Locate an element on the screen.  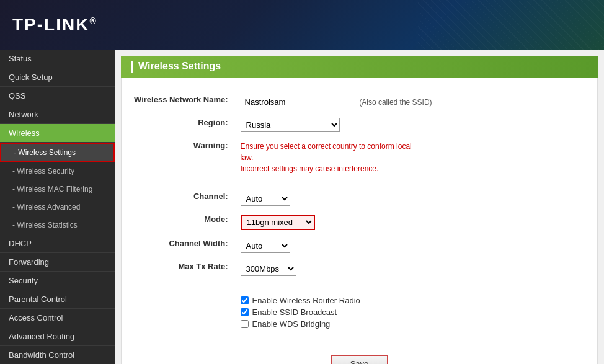
warning-row: Warning: Ensure you select a correct cou… is located at coordinates (360, 158).